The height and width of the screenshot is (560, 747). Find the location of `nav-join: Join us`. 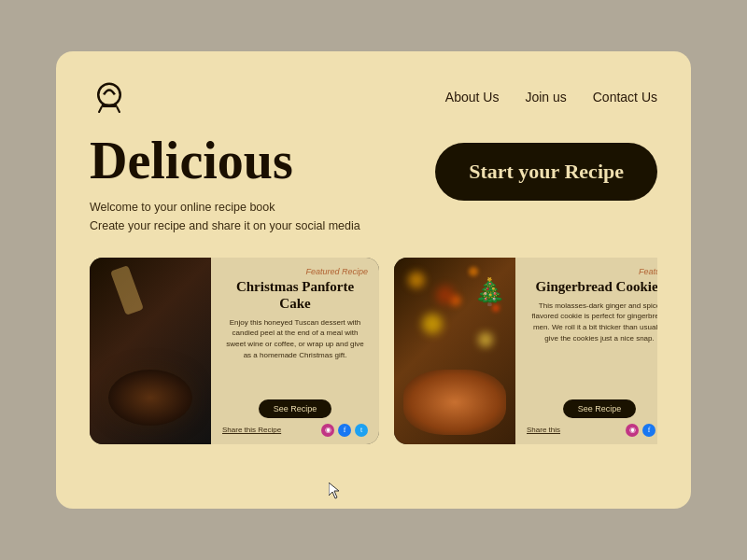

nav-join: Join us is located at coordinates (545, 97).